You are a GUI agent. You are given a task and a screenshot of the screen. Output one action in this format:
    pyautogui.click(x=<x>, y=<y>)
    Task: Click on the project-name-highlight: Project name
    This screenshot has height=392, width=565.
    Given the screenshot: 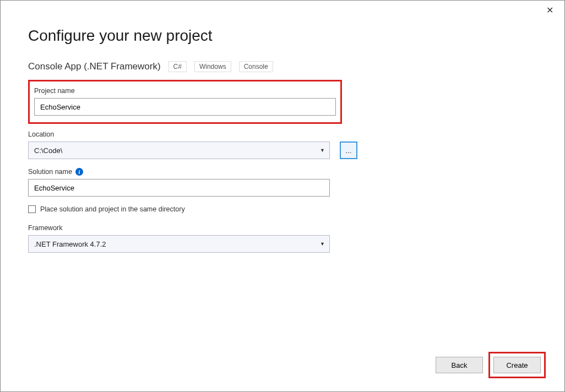 What is the action you would take?
    pyautogui.click(x=185, y=102)
    